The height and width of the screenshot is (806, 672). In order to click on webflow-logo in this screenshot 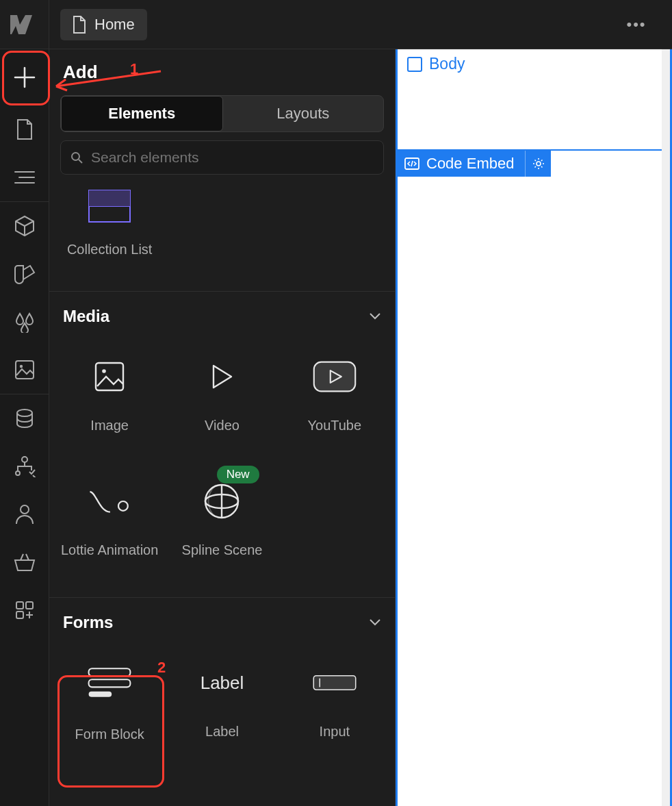, I will do `click(25, 25)`.